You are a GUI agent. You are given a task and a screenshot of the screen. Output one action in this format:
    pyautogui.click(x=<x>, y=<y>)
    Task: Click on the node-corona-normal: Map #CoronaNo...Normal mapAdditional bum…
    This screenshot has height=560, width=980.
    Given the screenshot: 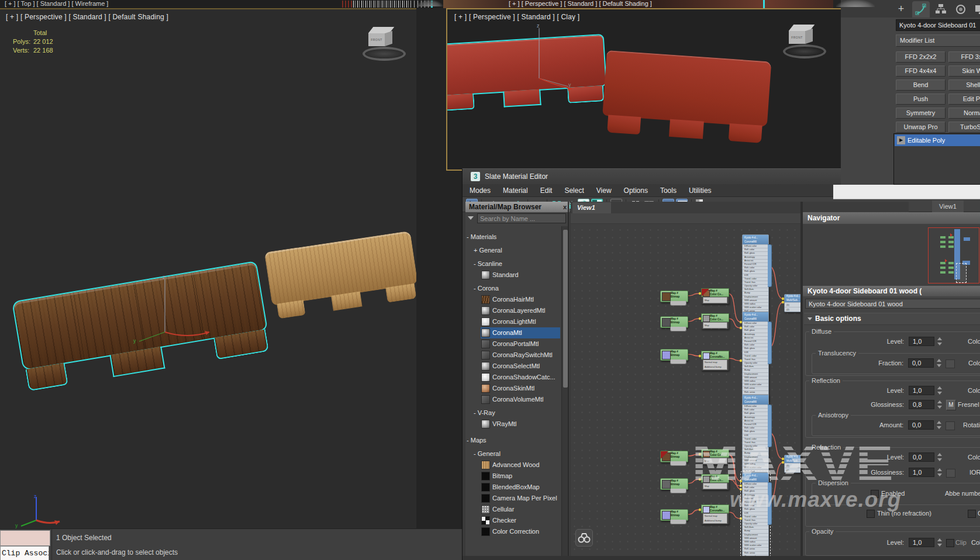 What is the action you would take?
    pyautogui.click(x=715, y=361)
    